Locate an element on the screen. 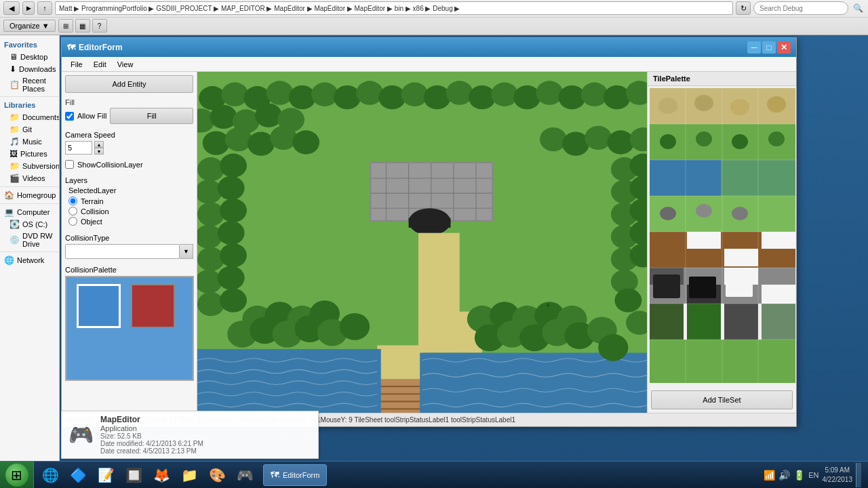 The width and height of the screenshot is (868, 488). show-collision-checkbox is located at coordinates (69, 164).